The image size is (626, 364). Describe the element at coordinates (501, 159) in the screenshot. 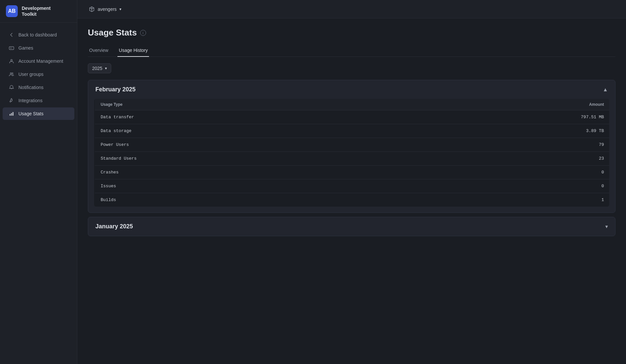

I see `usage-amount: 23` at that location.